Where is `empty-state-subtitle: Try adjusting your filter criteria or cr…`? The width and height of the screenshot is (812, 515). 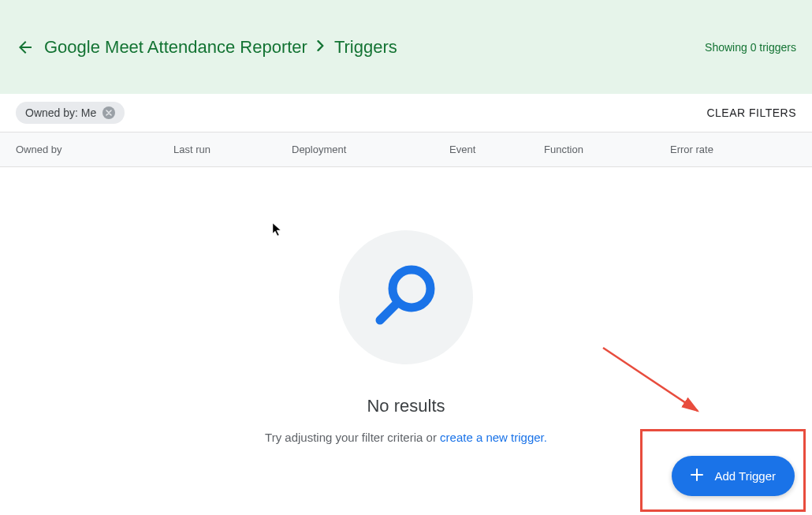
empty-state-subtitle: Try adjusting your filter criteria or cr… is located at coordinates (406, 437).